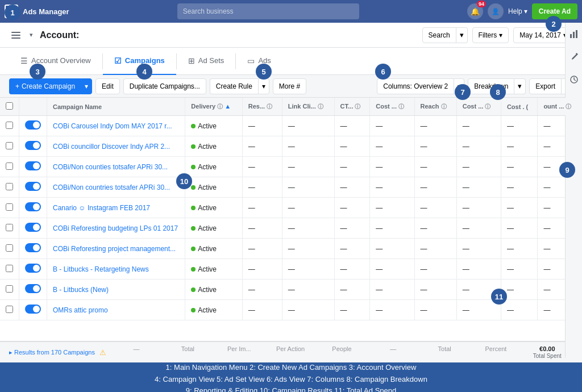 This screenshot has height=392, width=582. I want to click on search-input, so click(268, 11).